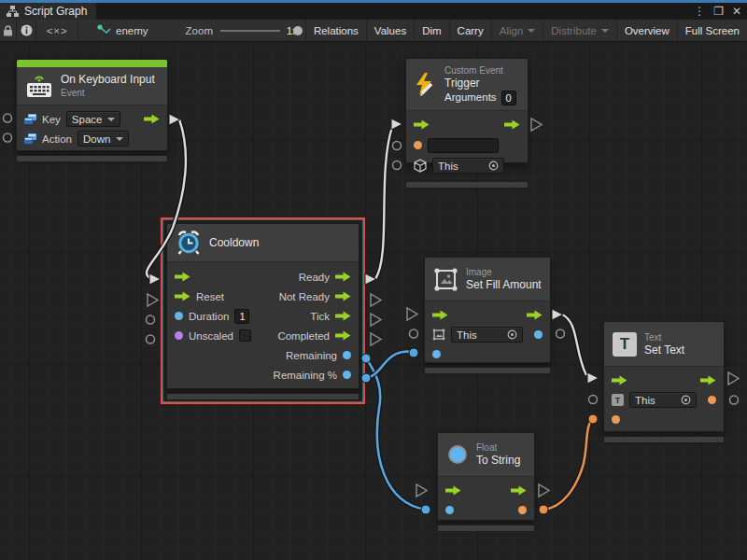  What do you see at coordinates (719, 11) in the screenshot?
I see `maximize-icon: ❐` at bounding box center [719, 11].